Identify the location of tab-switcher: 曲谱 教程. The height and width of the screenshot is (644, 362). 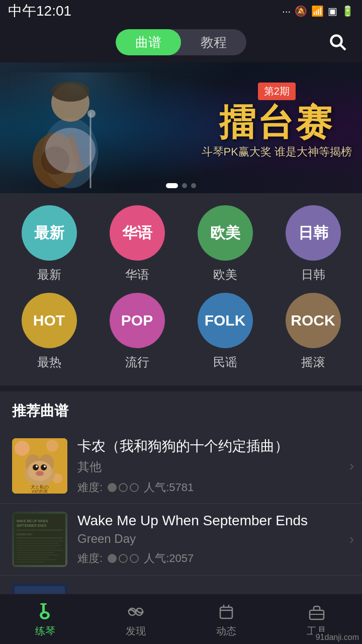
(181, 42).